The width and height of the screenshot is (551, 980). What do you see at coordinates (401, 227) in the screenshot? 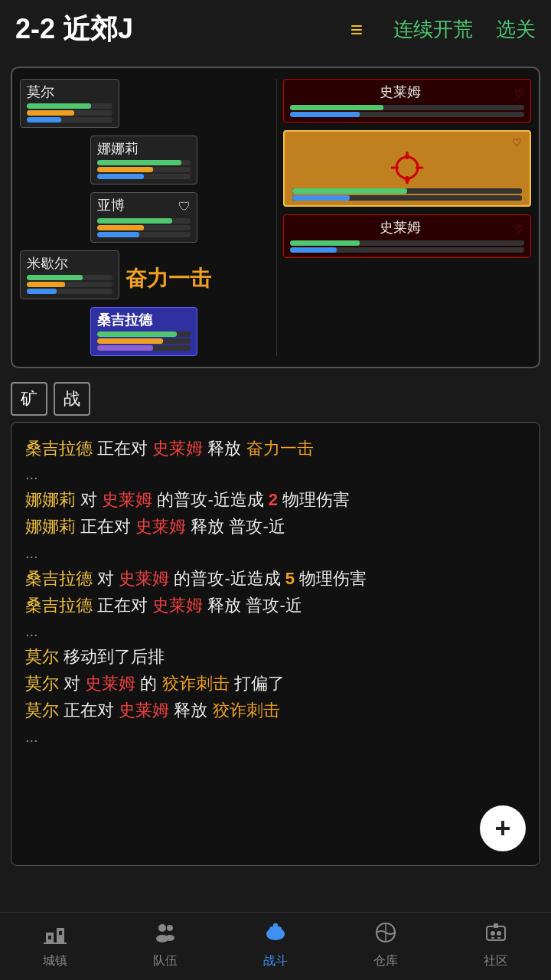
I see `char-name-enemy2: 史莱姆` at bounding box center [401, 227].